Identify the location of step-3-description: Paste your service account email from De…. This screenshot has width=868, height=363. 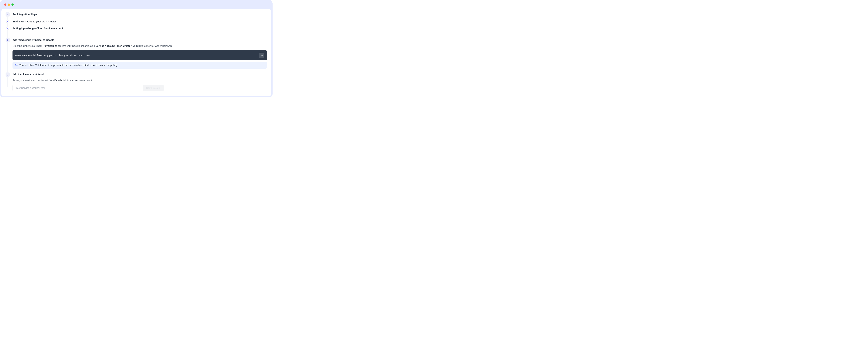
(140, 80).